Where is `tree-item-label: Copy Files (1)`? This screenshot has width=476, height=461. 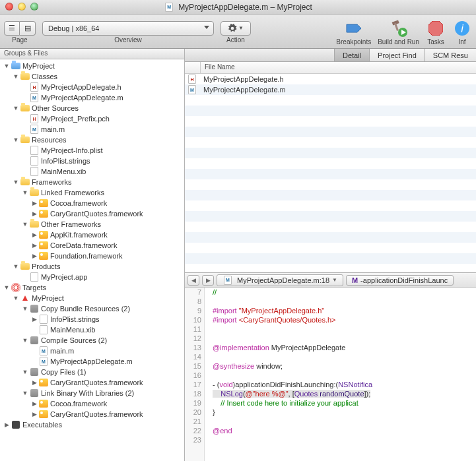 tree-item-label: Copy Files (1) is located at coordinates (63, 372).